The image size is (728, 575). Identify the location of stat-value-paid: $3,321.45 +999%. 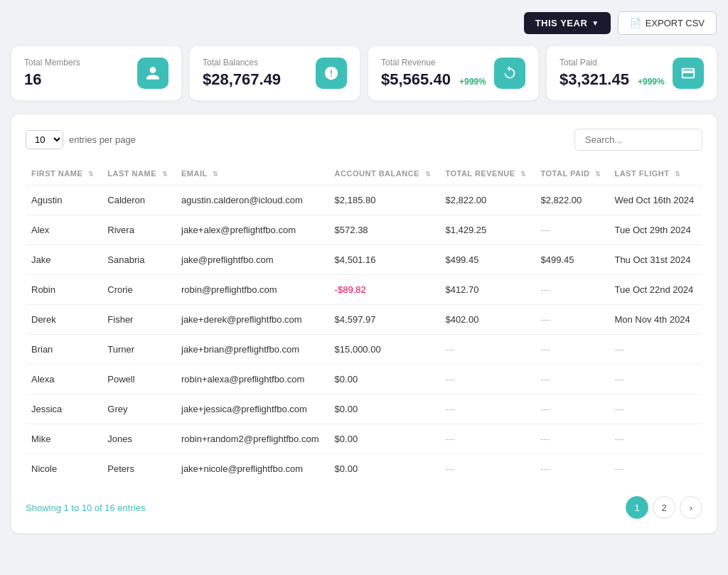
(612, 80).